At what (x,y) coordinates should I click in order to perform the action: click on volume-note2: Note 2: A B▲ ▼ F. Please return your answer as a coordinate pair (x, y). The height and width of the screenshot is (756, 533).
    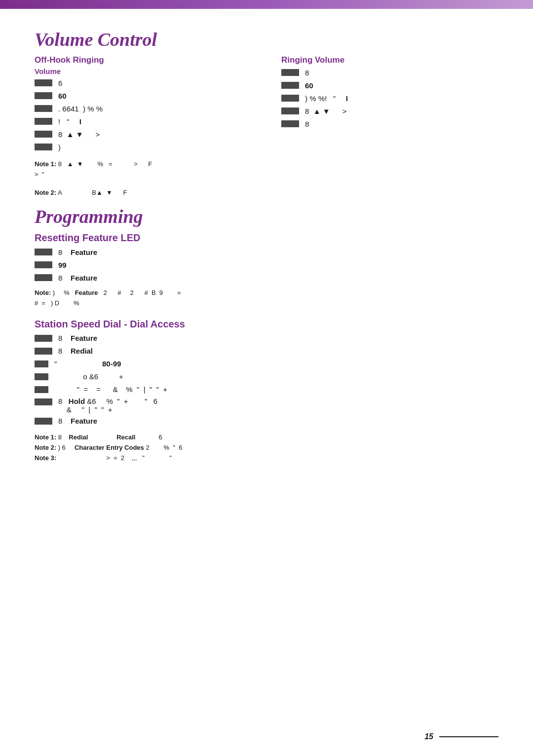
    Looking at the image, I should click on (266, 193).